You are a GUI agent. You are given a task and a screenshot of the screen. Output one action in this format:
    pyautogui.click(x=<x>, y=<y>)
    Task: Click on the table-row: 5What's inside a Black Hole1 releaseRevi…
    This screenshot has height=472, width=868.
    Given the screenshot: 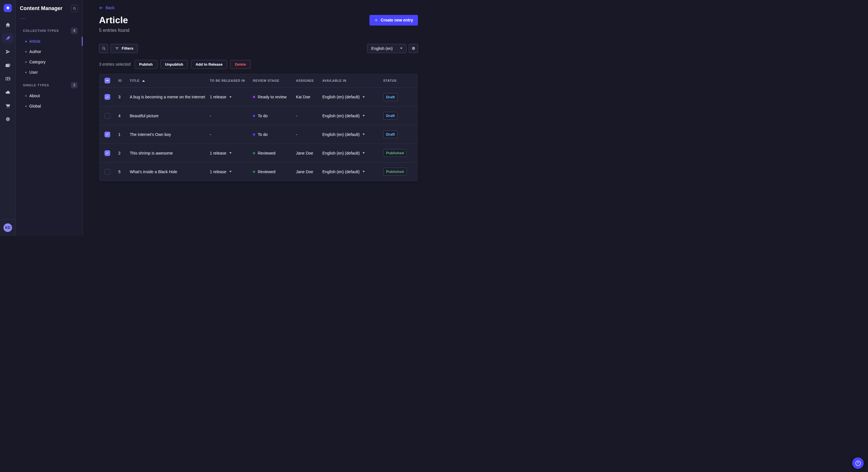 What is the action you would take?
    pyautogui.click(x=258, y=172)
    